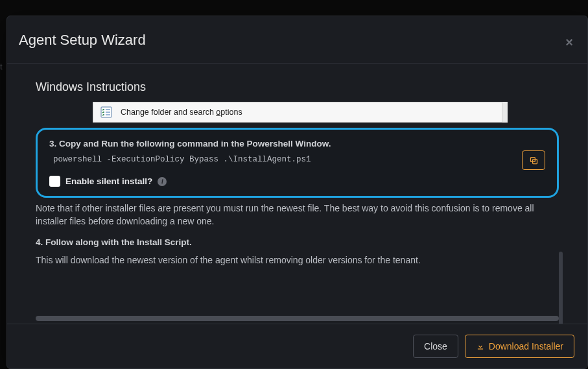  Describe the element at coordinates (297, 346) in the screenshot. I see `modal-footer: Close Download Installer` at that location.